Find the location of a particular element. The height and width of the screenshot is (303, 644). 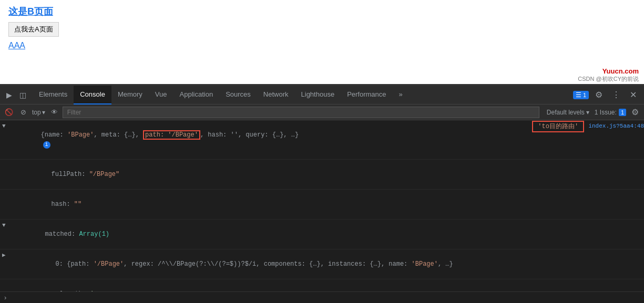

go-to-a-button: 点我去A页面 is located at coordinates (34, 29).